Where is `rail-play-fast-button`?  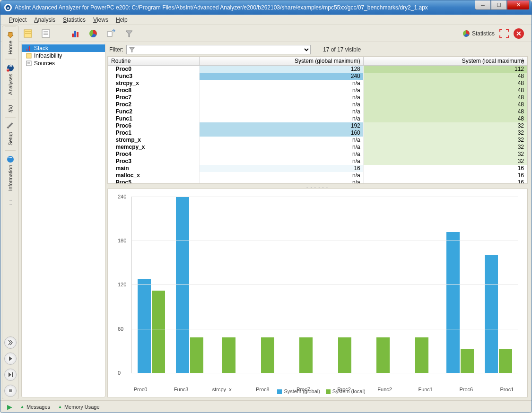
rail-play-fast-button is located at coordinates (10, 343).